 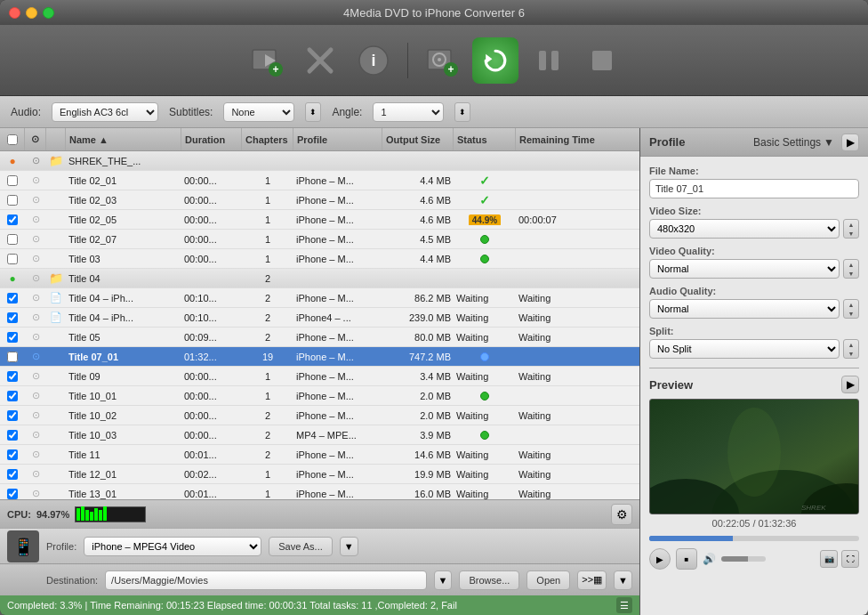 What do you see at coordinates (338, 376) in the screenshot?
I see `cell-profile: iPhone – M...` at bounding box center [338, 376].